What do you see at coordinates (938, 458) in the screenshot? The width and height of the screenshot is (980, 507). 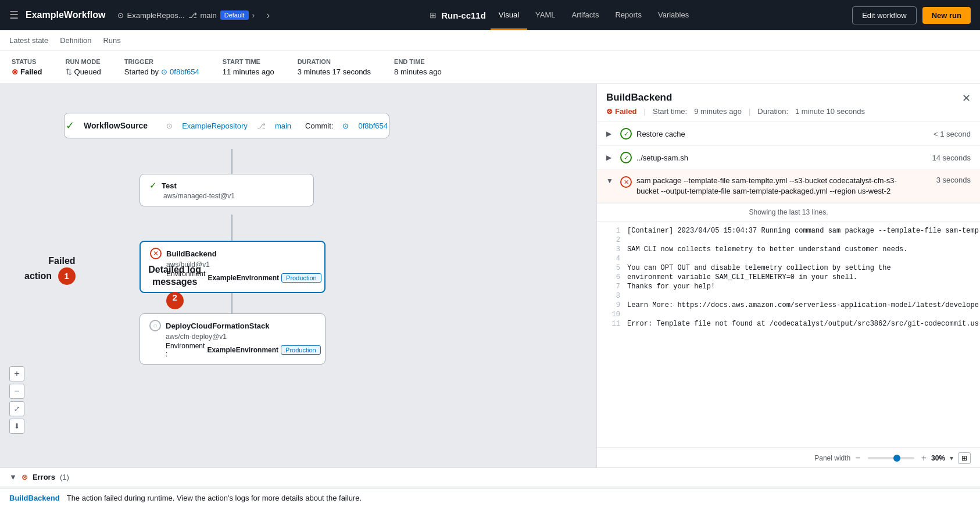 I see `panel-percent: 30%` at bounding box center [938, 458].